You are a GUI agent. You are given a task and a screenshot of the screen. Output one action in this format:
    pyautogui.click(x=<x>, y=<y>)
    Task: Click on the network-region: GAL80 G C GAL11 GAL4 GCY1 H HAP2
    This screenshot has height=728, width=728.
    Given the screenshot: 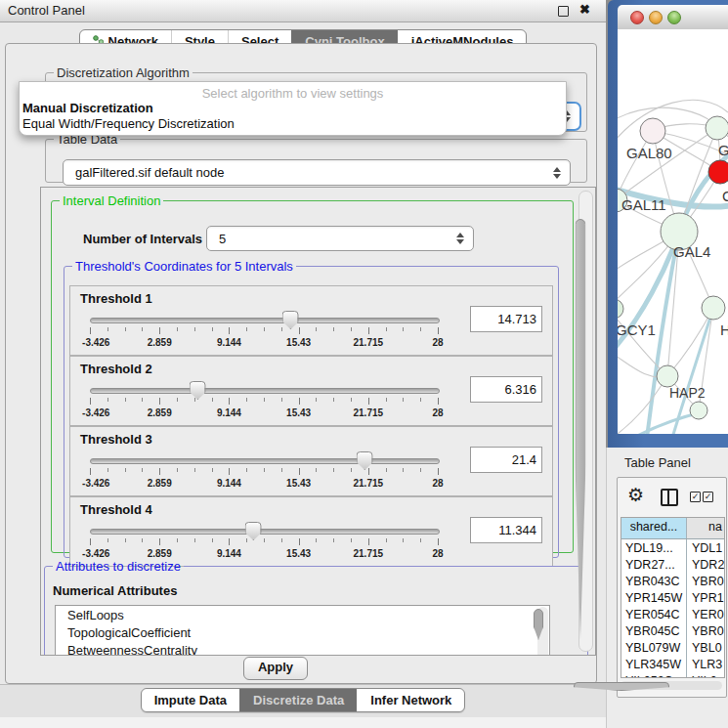 What is the action you would take?
    pyautogui.click(x=666, y=224)
    